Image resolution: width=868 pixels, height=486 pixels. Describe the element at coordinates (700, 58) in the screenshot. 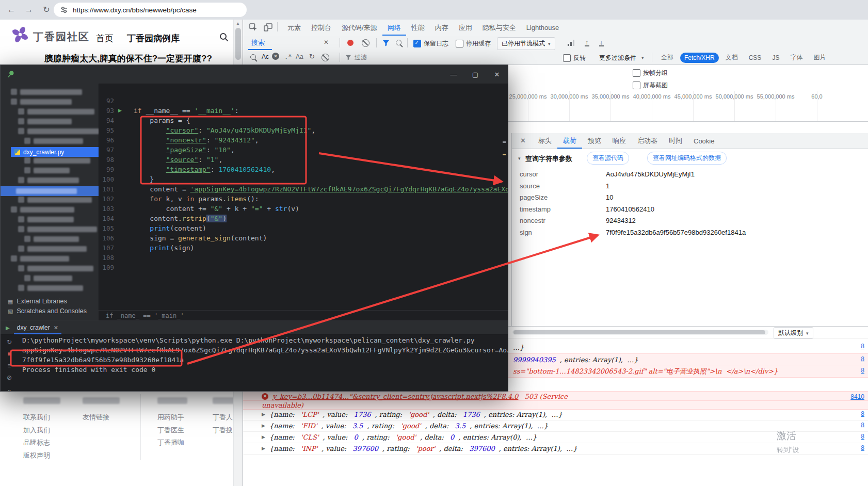

I see `filter-pill-Fetch/XHR: Fetch/XHR` at that location.